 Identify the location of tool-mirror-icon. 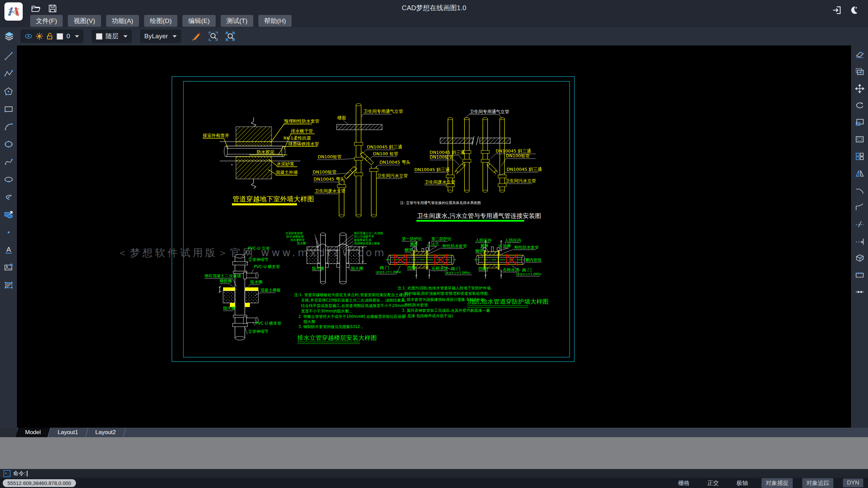
(860, 173).